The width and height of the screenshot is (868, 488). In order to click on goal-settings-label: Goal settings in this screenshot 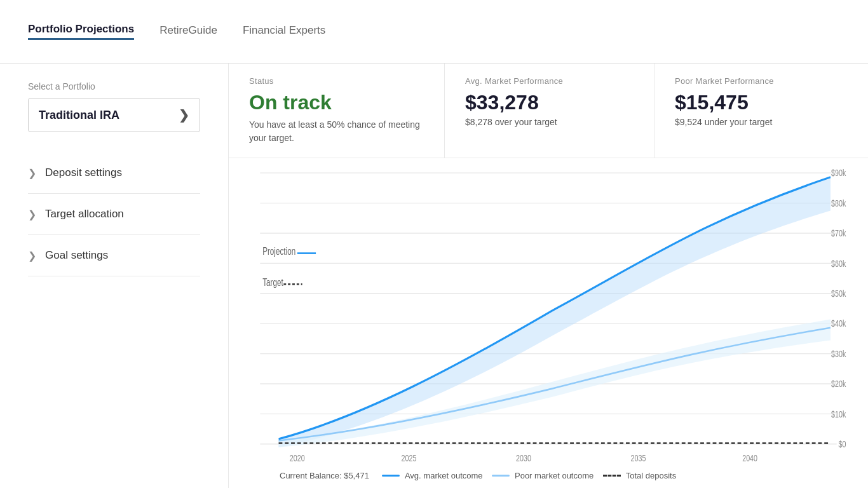, I will do `click(76, 255)`.